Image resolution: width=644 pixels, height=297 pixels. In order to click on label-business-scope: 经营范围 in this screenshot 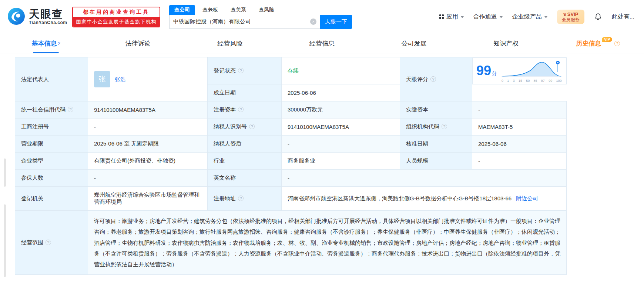, I will do `click(52, 243)`.